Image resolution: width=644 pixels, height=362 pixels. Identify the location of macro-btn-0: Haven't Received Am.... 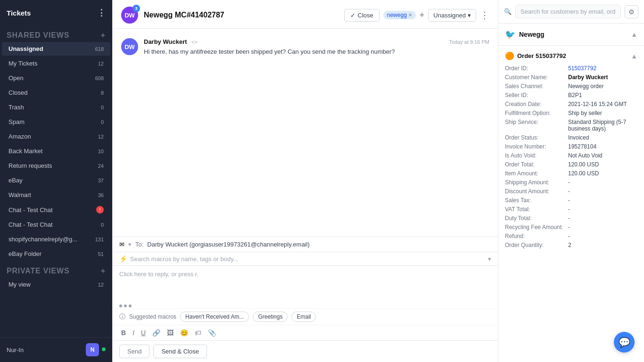
(215, 317).